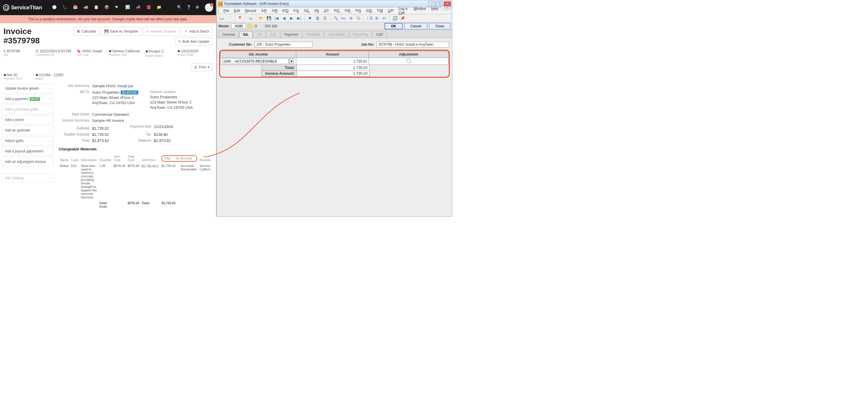  I want to click on menu-help: Help, so click(435, 11).